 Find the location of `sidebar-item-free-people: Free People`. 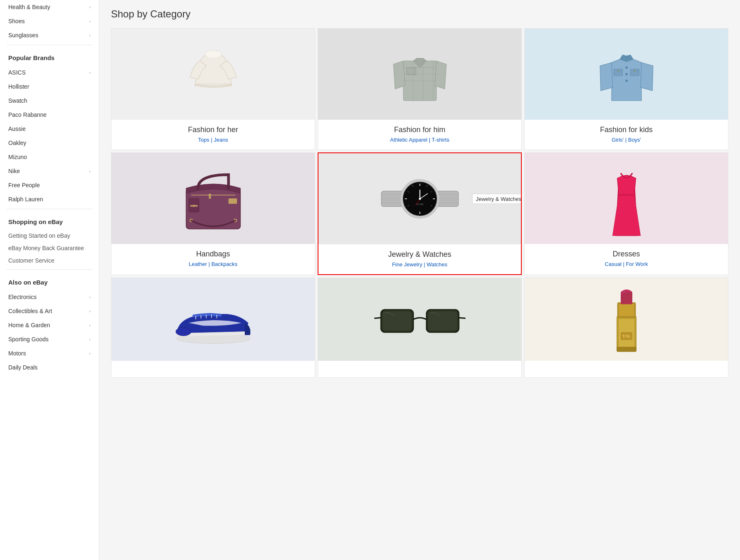

sidebar-item-free-people: Free People is located at coordinates (50, 185).